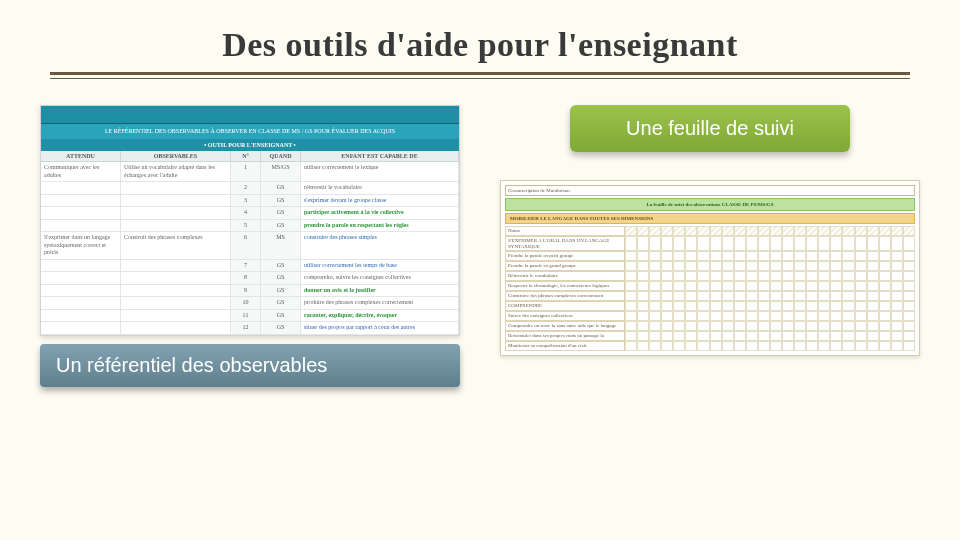 This screenshot has height=540, width=960. What do you see at coordinates (380, 214) in the screenshot?
I see `referential-cell: participer activement à la vie collectiv…` at bounding box center [380, 214].